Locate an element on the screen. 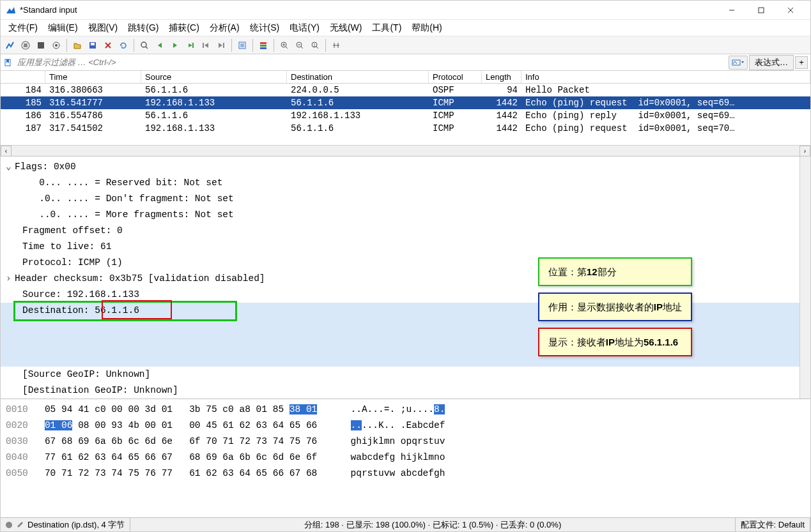 The width and height of the screenshot is (811, 532). scroll-right-icon: › is located at coordinates (805, 151).